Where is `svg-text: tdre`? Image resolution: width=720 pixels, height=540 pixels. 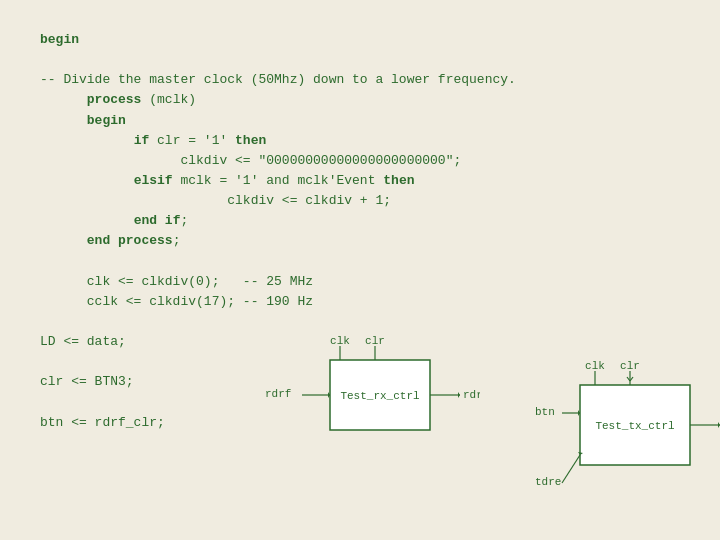 svg-text: tdre is located at coordinates (548, 482).